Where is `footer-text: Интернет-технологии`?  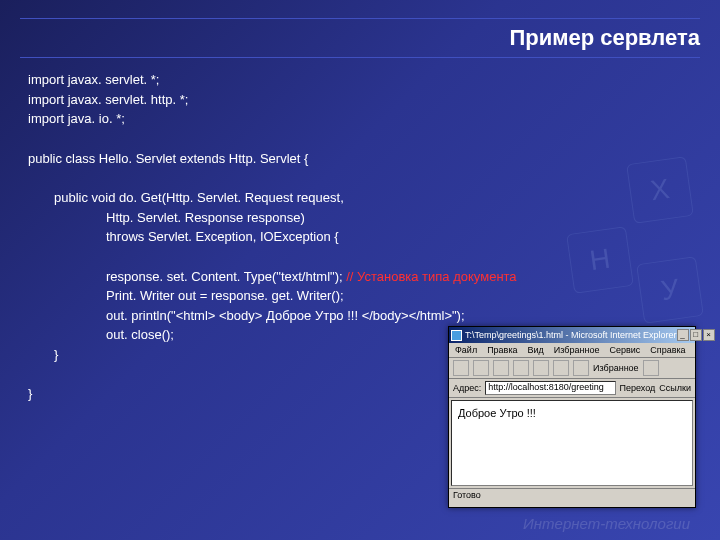
footer-text: Интернет-технологии is located at coordinates (606, 524).